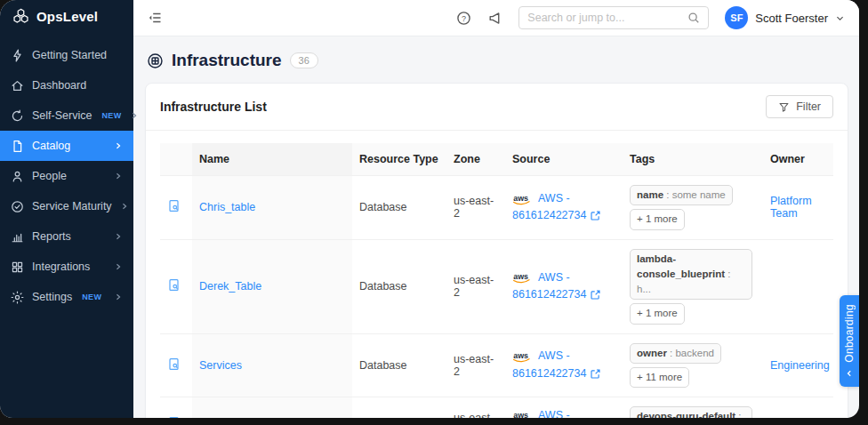 The width and height of the screenshot is (868, 425). Describe the element at coordinates (399, 160) in the screenshot. I see `column-header-resource-type: Resource Type` at that location.